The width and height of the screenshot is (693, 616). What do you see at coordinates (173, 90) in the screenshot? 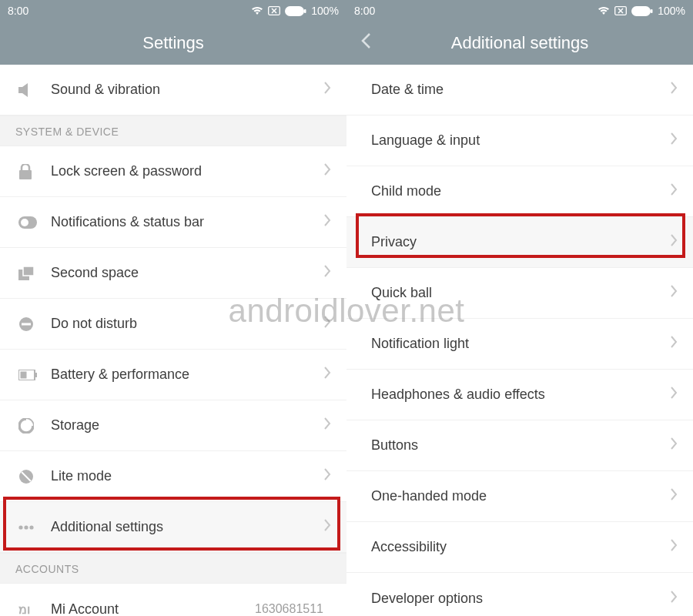
I see `row-sound-vibration: Sound & vibration` at bounding box center [173, 90].